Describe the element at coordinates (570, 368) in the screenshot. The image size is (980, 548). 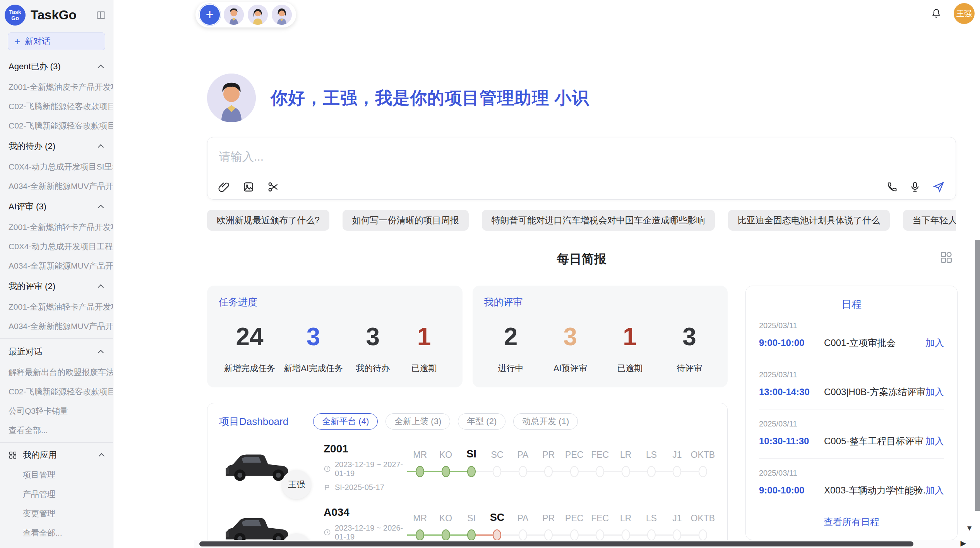
I see `stat-label: AI预评审` at that location.